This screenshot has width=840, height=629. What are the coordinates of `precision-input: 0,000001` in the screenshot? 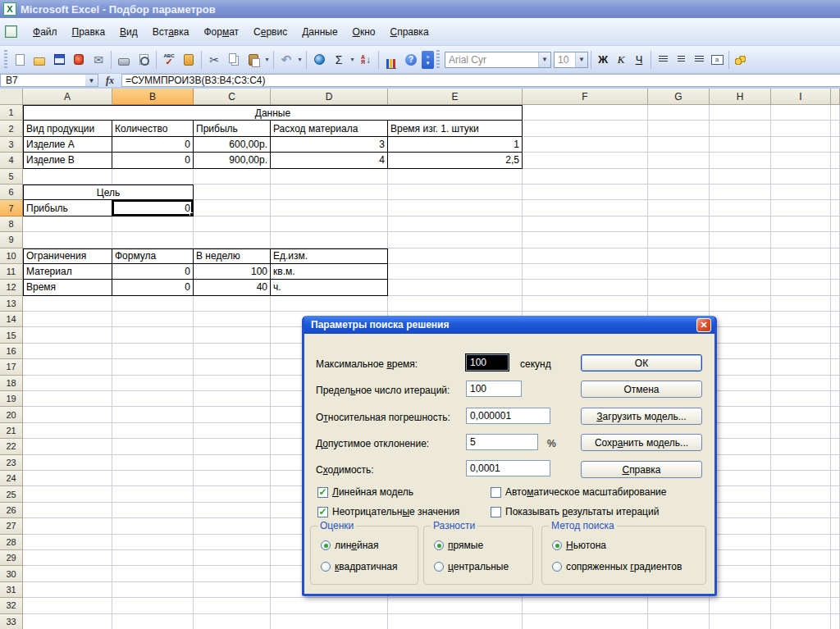 It's located at (509, 416).